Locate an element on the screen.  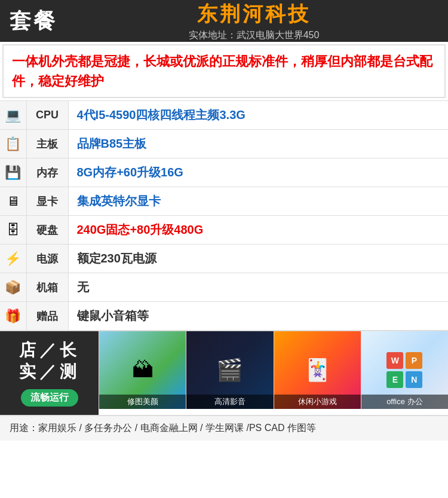
demo-img-label-1: 高清影音 is located at coordinates (229, 402).